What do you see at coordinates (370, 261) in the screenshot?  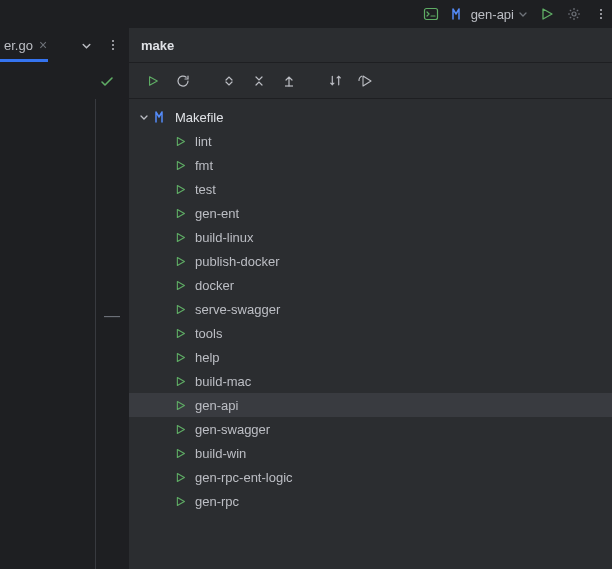 I see `tree-target-publish-docker: publish-docker` at bounding box center [370, 261].